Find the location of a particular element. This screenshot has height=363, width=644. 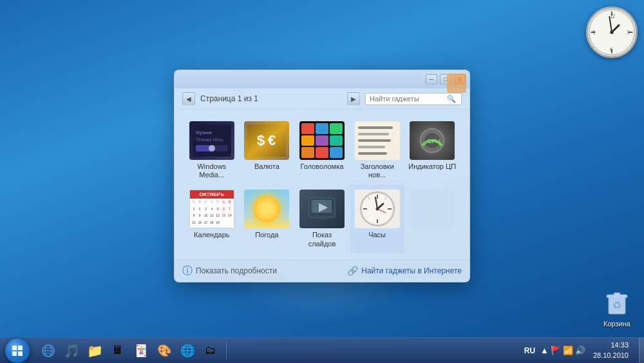

svg-text: Музыка is located at coordinates (204, 133).